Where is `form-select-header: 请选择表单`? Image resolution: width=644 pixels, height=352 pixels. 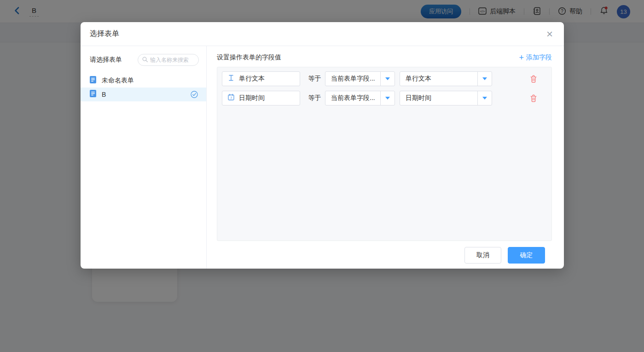 form-select-header: 请选择表单 is located at coordinates (144, 60).